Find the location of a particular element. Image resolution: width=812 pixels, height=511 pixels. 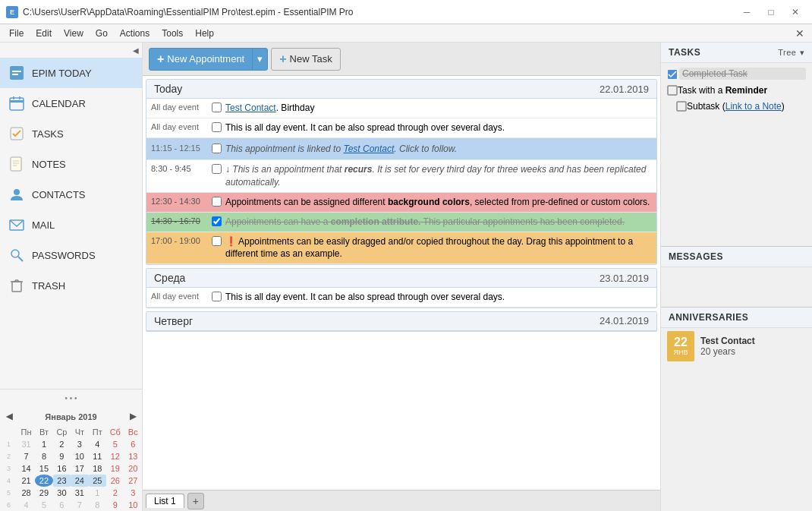

cal-day-2-next: 2 is located at coordinates (115, 493).